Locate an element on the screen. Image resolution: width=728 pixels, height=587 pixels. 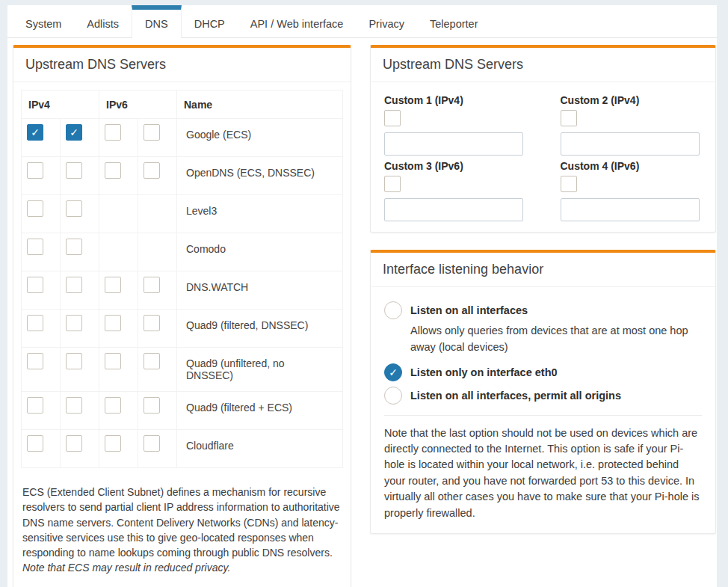
custom-2-input is located at coordinates (630, 144).